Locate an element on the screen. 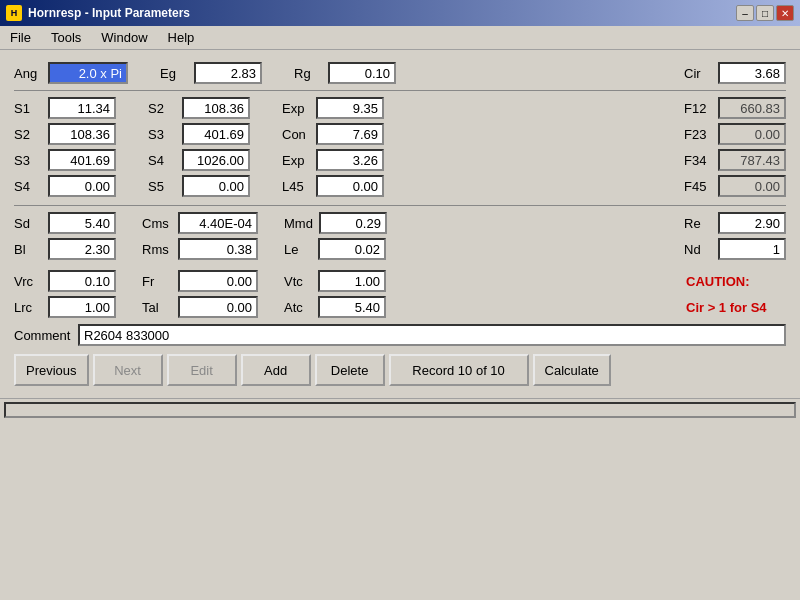 Image resolution: width=800 pixels, height=600 pixels. rg-label: Rg is located at coordinates (308, 74).